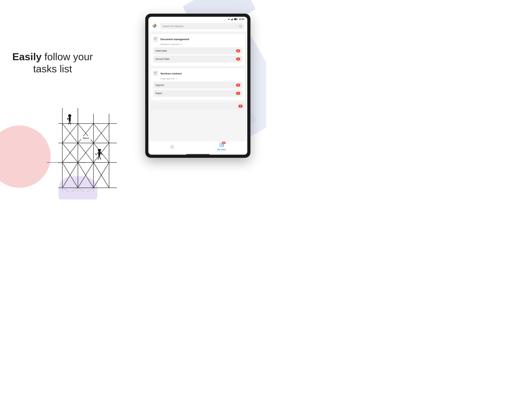 The image size is (532, 399). I want to click on doc-management-icon, so click(156, 39).